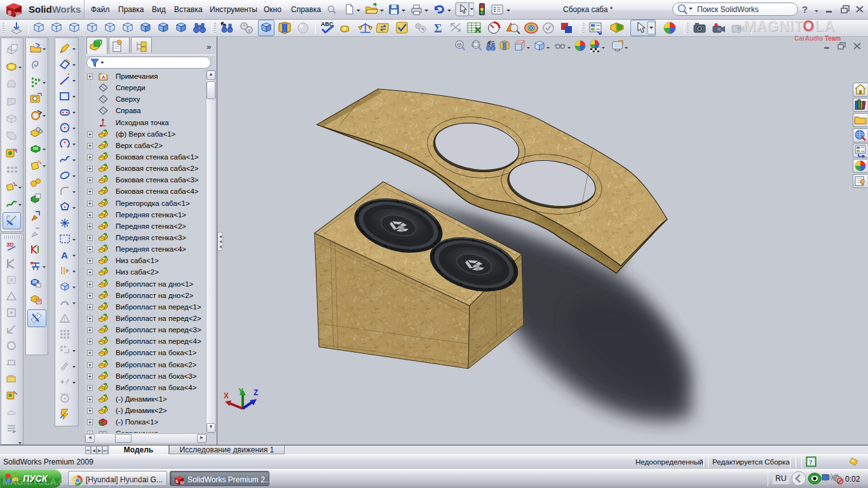 The image size is (868, 488). Describe the element at coordinates (255, 393) in the screenshot. I see `svg-text: Z` at that location.